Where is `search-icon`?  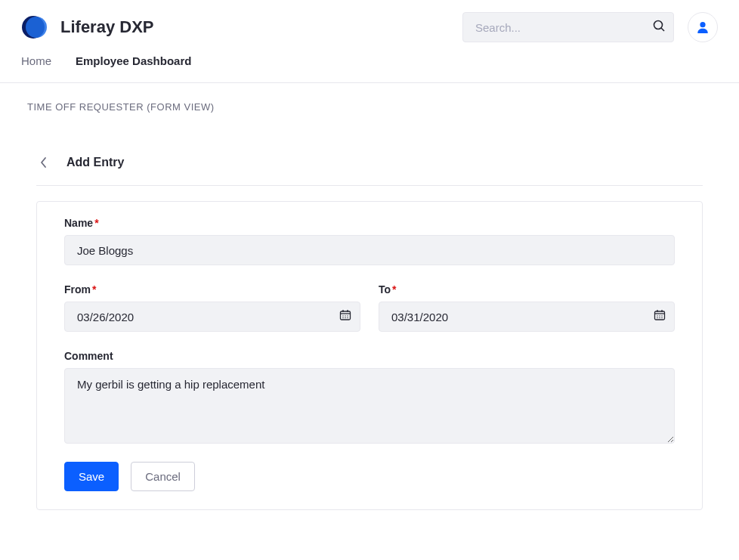 search-icon is located at coordinates (659, 27).